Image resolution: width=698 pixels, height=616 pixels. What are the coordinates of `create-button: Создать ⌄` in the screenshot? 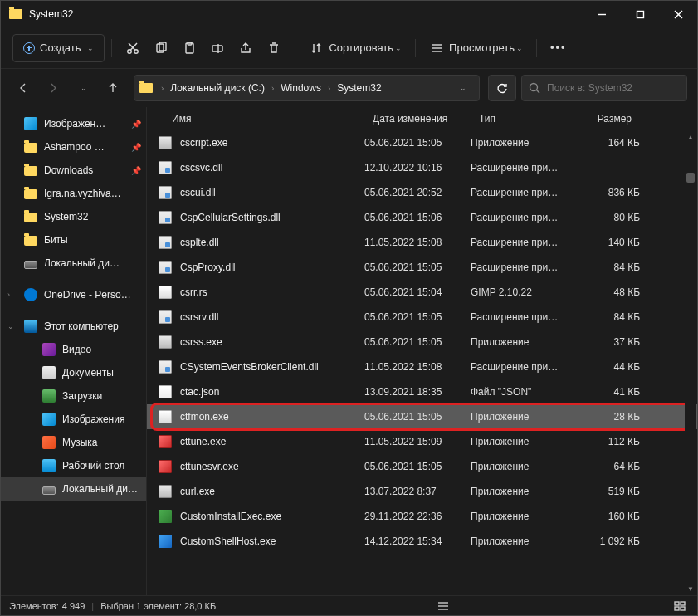 It's located at (58, 48).